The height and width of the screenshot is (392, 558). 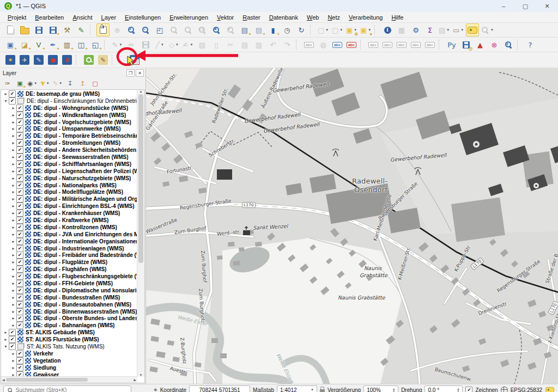 I want to click on plugin-ball-button: ●, so click(x=53, y=60).